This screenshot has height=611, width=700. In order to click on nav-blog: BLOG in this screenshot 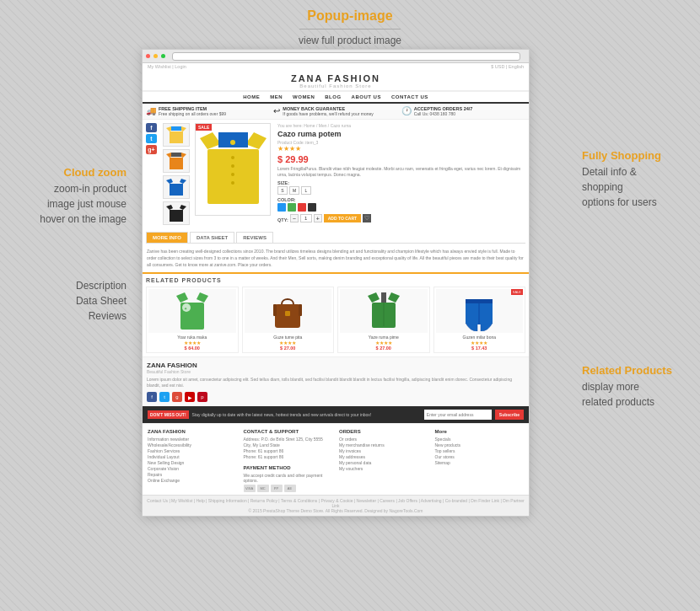, I will do `click(332, 97)`.